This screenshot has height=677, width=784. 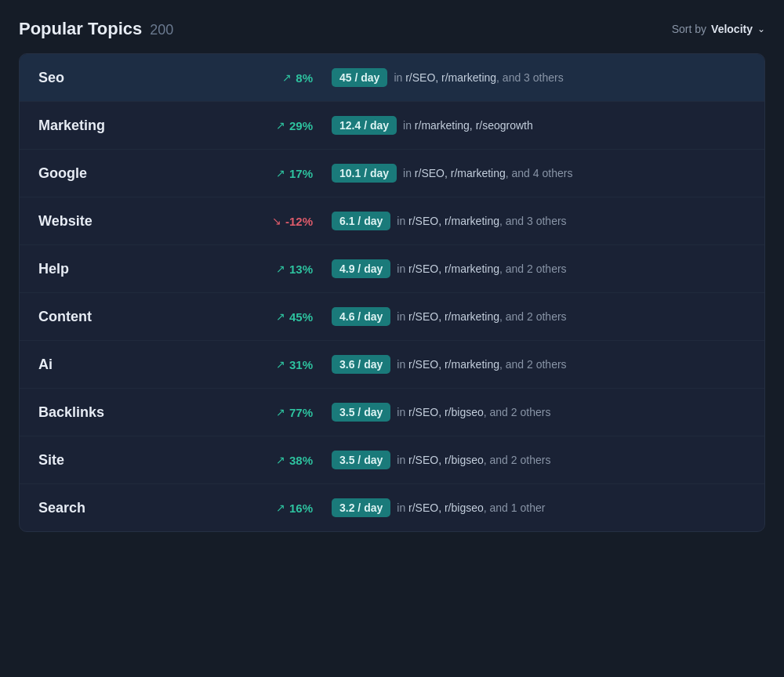 What do you see at coordinates (301, 270) in the screenshot?
I see `velocity-percent: 13%` at bounding box center [301, 270].